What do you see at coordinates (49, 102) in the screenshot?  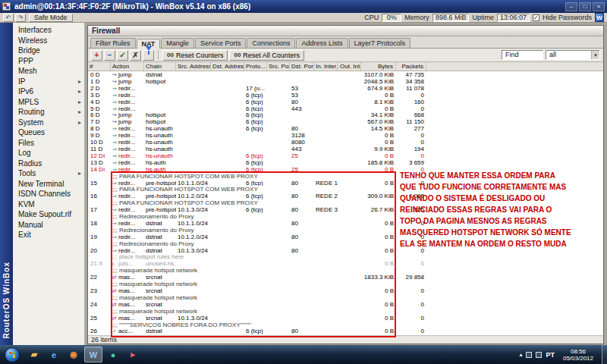 I see `sidebar-item-mpls: MPLS▸` at bounding box center [49, 102].